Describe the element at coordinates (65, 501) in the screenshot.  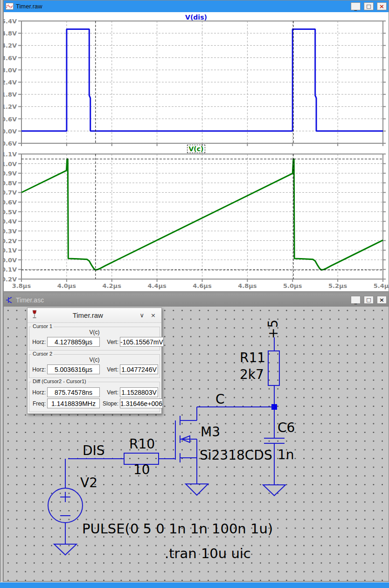
I see `voltage-source-v2` at that location.